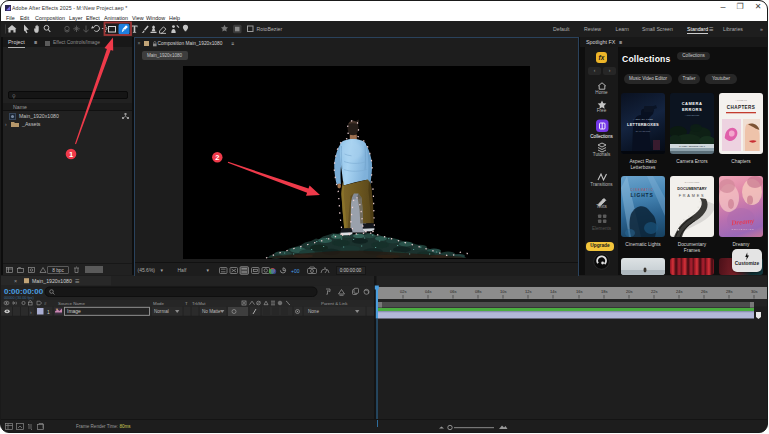  What do you see at coordinates (72, 304) in the screenshot?
I see `svg-text: Source Name` at bounding box center [72, 304].